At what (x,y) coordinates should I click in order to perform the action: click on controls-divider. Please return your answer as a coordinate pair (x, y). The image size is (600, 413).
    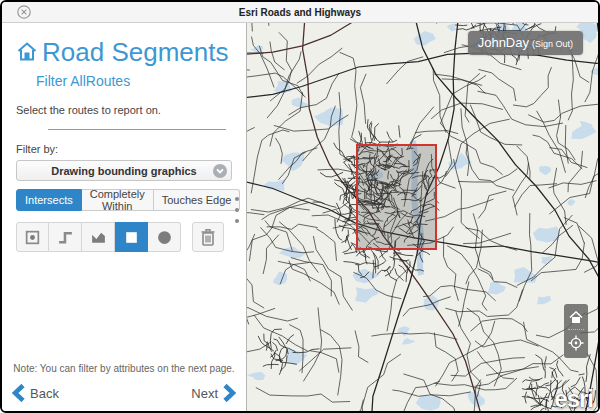
    Looking at the image, I should click on (576, 330).